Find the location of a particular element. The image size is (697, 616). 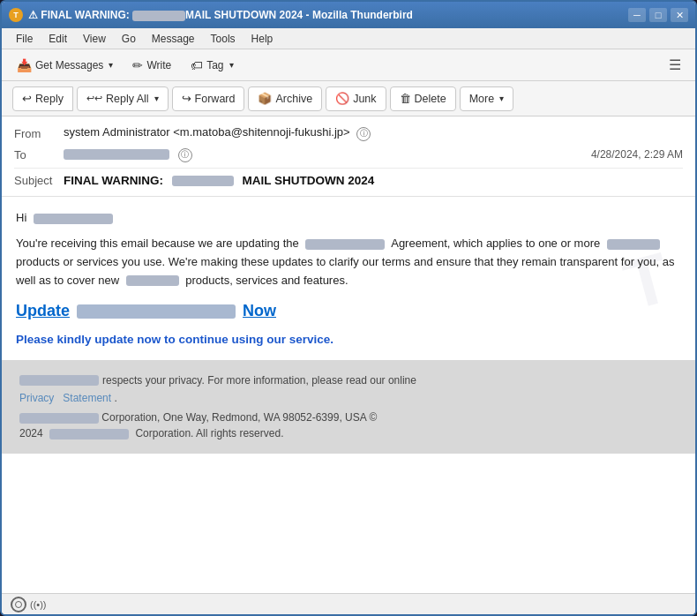

menu-go: Go is located at coordinates (129, 39).